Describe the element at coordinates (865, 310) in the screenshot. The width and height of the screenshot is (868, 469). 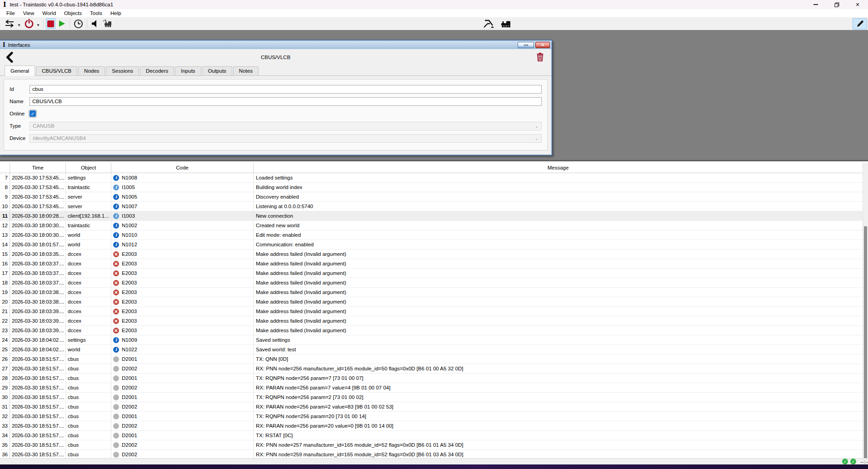
I see `log-scrollbar` at that location.